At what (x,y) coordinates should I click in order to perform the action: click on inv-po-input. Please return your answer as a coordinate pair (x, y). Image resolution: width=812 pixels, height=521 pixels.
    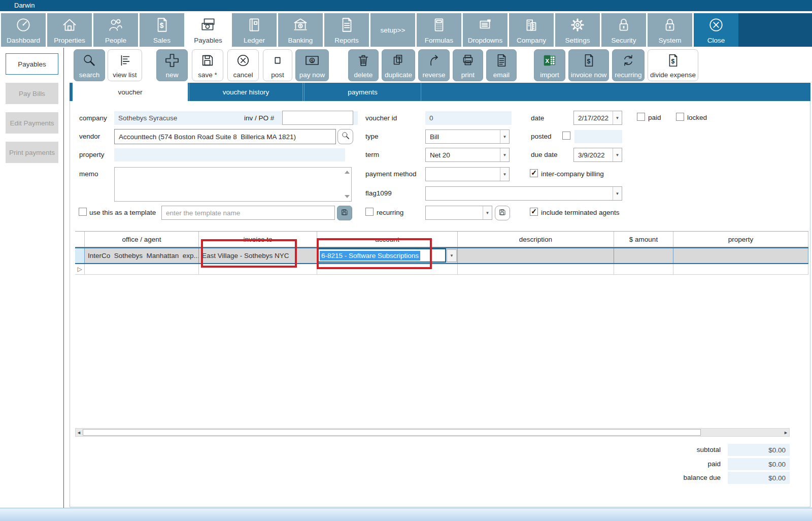
    Looking at the image, I should click on (318, 118).